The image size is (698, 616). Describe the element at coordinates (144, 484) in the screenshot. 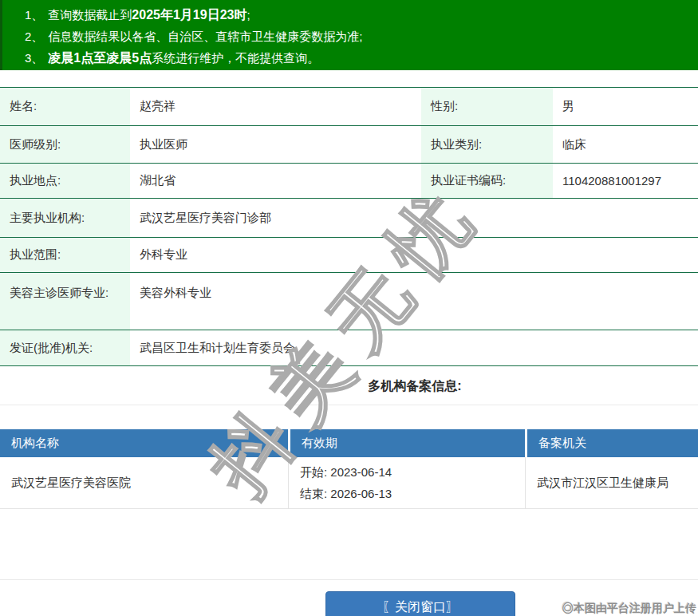

I see `cell-institution-name: 武汉艺星医疗美容医院` at that location.